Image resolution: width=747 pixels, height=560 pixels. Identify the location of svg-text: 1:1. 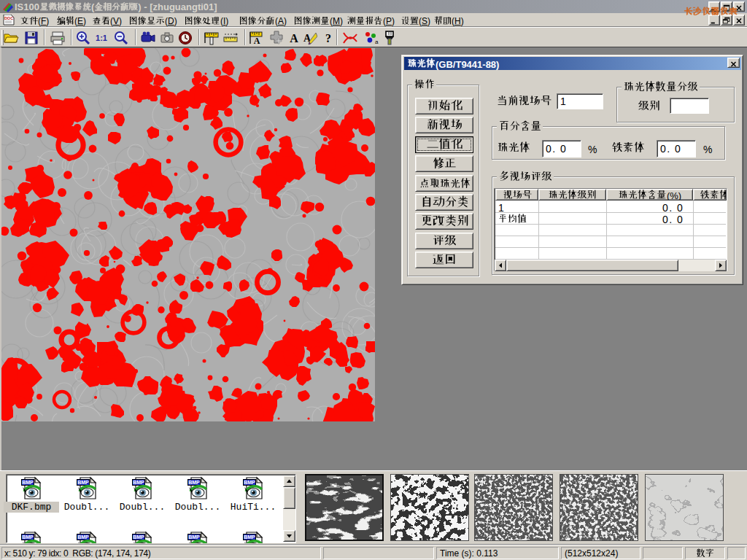
(101, 38).